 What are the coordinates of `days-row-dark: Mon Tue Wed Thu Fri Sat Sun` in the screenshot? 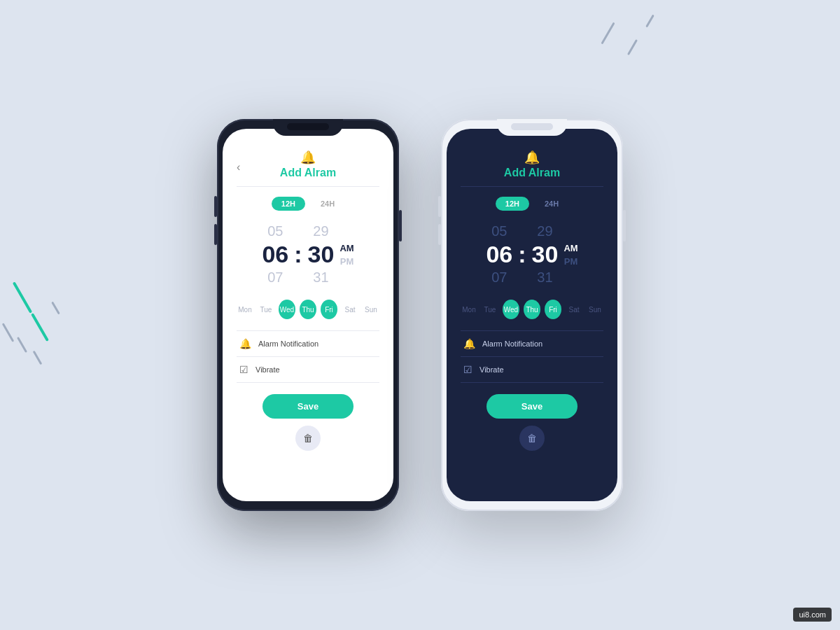 It's located at (532, 309).